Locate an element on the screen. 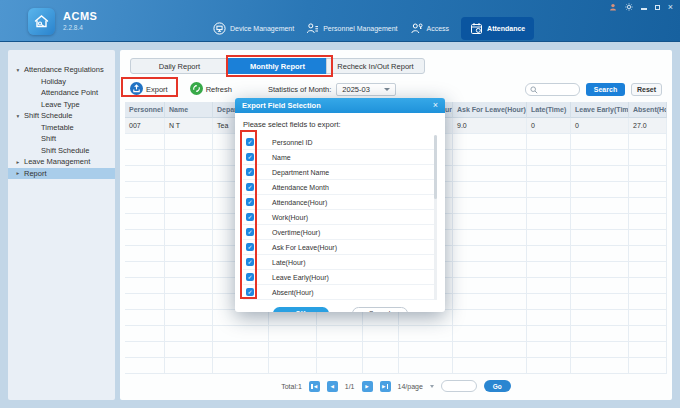 The width and height of the screenshot is (680, 408). search-icon is located at coordinates (534, 89).